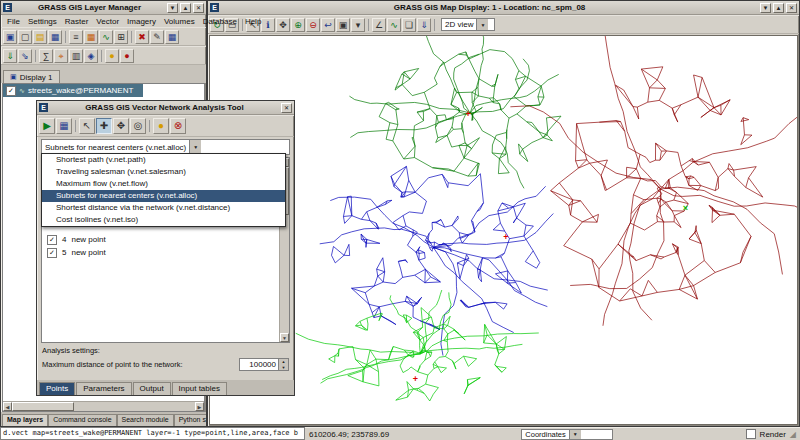 This screenshot has width=800, height=440. I want to click on move-point-tool-icon: ✥, so click(121, 126).